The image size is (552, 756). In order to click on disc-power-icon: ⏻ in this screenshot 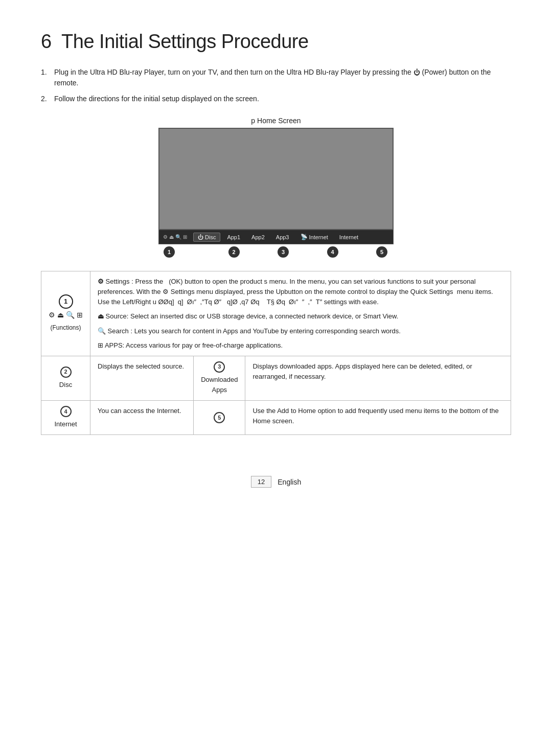, I will do `click(200, 237)`.